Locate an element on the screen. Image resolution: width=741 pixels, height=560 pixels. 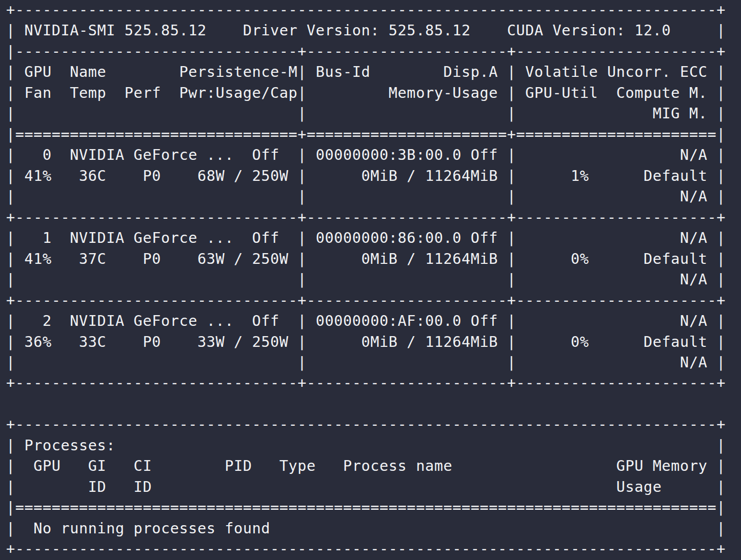
terminal-line: | 0 NVIDIA GeForce ... Off | 00000000:3B… is located at coordinates (373, 155).